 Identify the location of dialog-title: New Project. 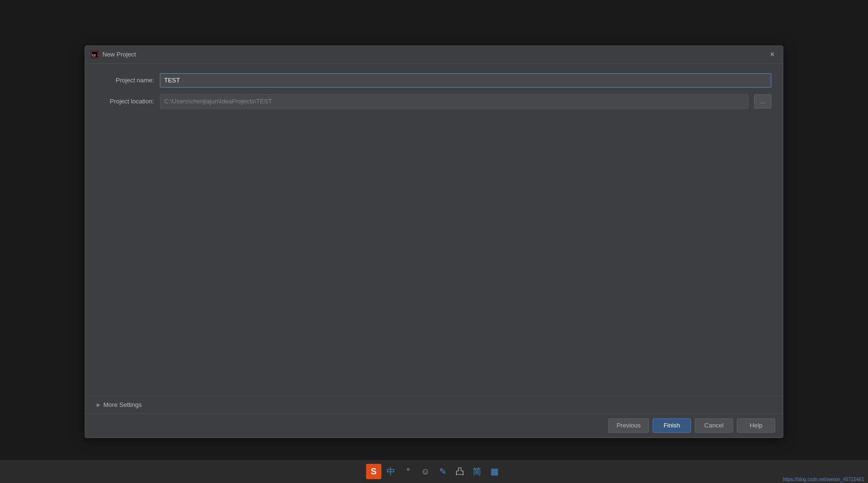
(119, 55).